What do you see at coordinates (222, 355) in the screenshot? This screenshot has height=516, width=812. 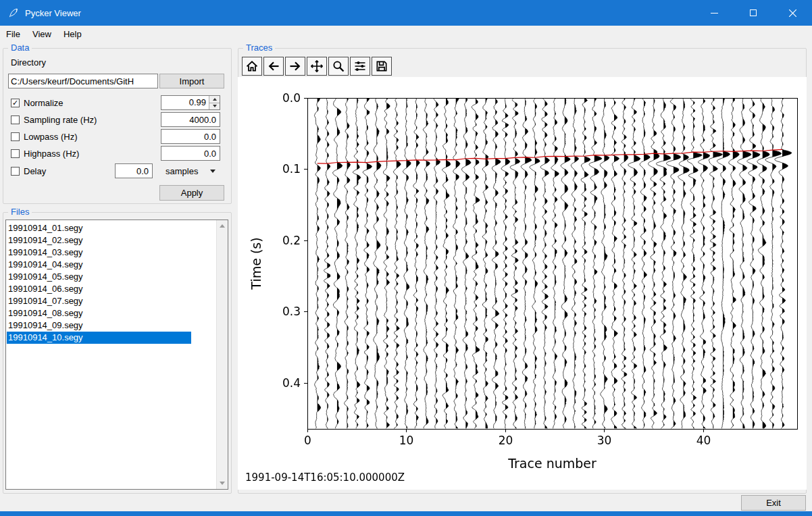 I see `file-list-scrollbar` at bounding box center [222, 355].